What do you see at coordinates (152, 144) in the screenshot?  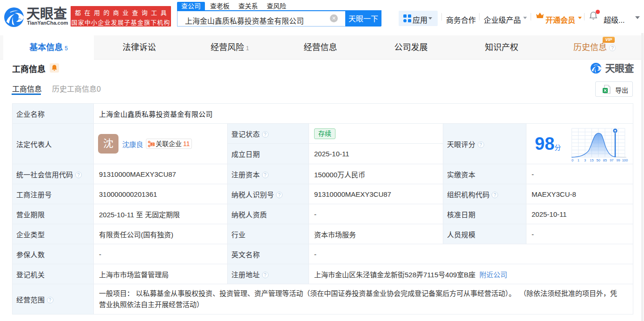 I see `svg-text: 企` at bounding box center [152, 144].